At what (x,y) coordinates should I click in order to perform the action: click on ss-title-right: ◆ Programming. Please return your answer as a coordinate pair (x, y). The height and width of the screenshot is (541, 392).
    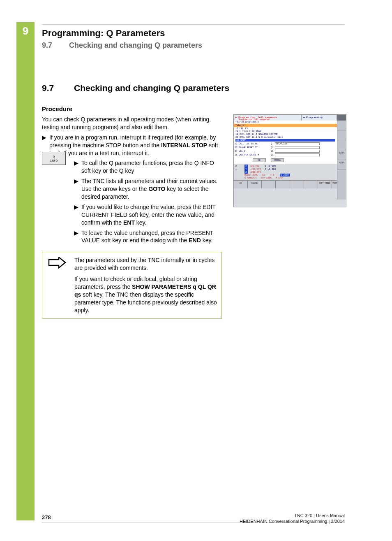
    Looking at the image, I should click on (319, 118).